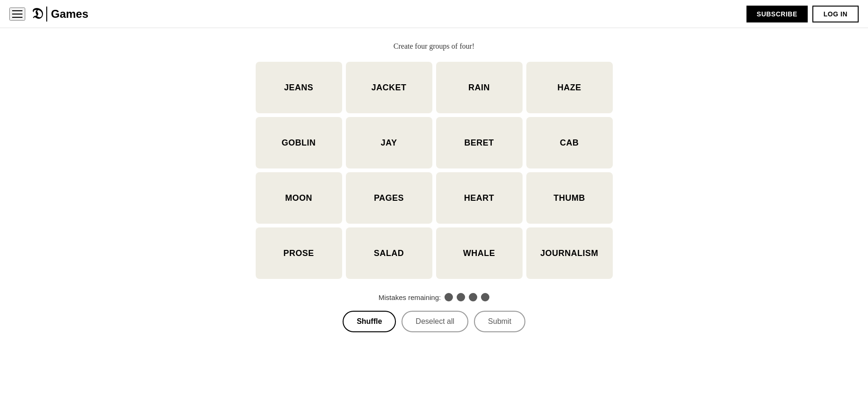 This screenshot has height=402, width=868. Describe the element at coordinates (60, 14) in the screenshot. I see `logo: 𝔇 Games` at that location.